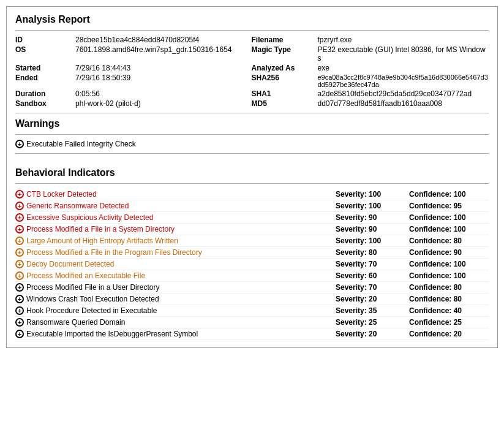 The height and width of the screenshot is (432, 504). I want to click on indicator-link: Hook Procedure Detected in Executable, so click(92, 311).